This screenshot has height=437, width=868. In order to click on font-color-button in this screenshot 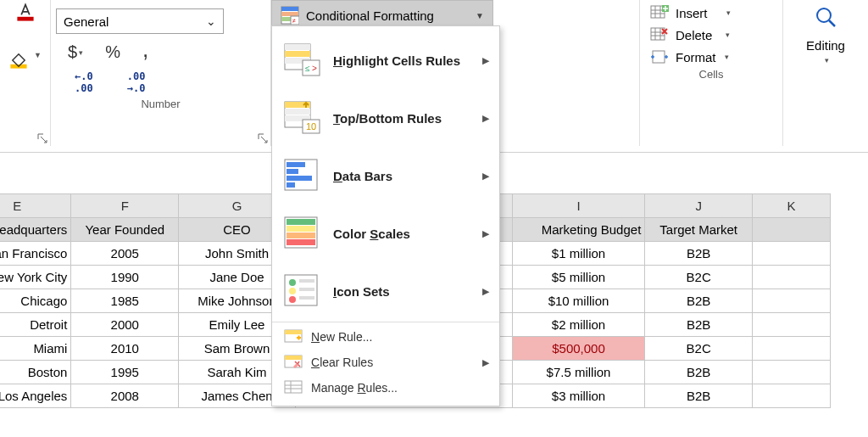, I will do `click(25, 13)`.